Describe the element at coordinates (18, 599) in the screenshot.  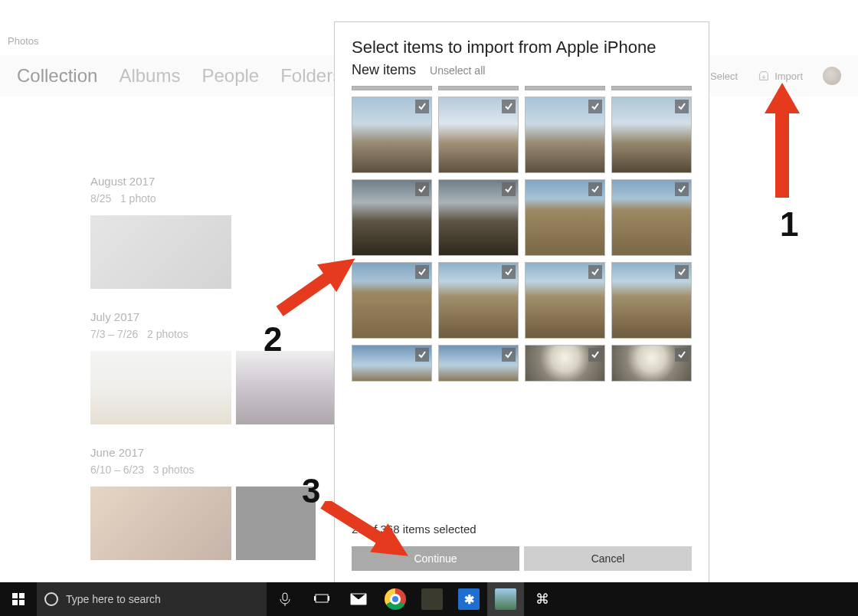
I see `start-button` at that location.